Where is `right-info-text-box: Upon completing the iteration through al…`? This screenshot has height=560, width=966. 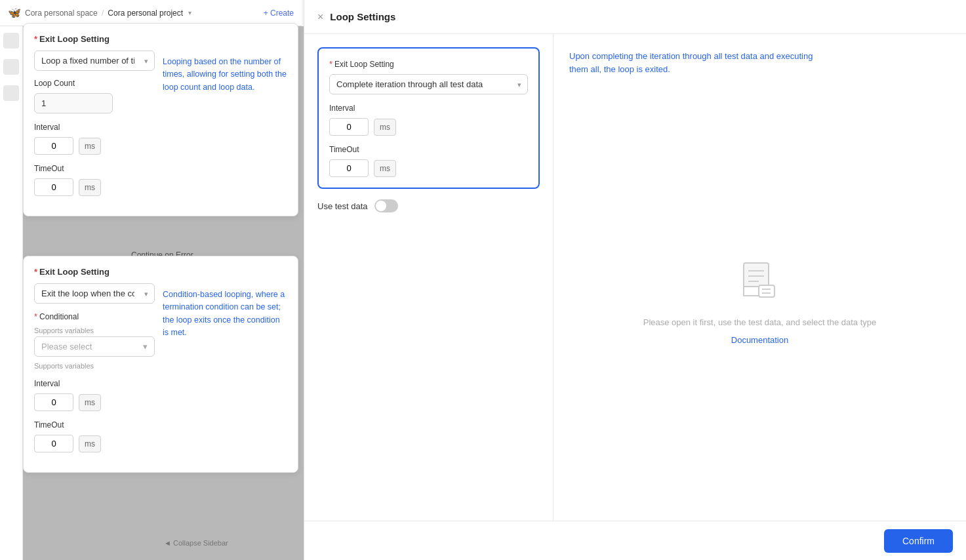 right-info-text-box: Upon completing the iteration through al… is located at coordinates (694, 63).